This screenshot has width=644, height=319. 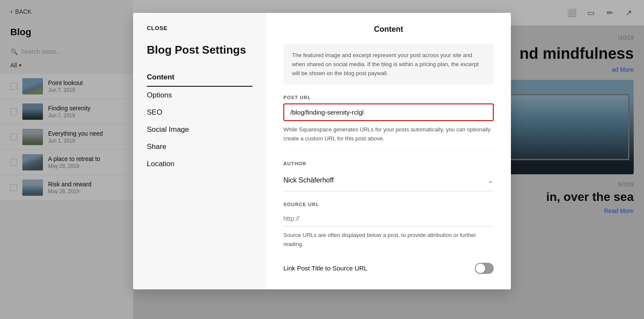 I want to click on link-post-title-label: Link Post Title to Source URL, so click(x=325, y=268).